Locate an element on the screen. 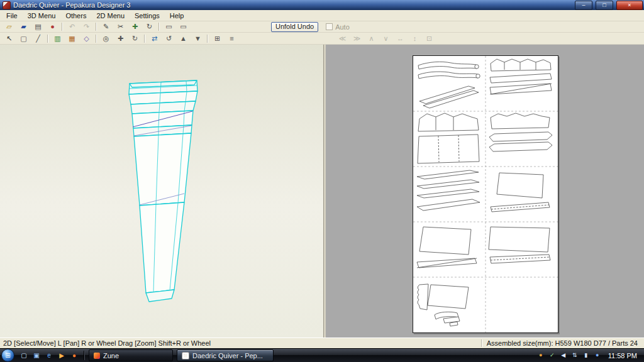 This screenshot has width=644, height=362. unfold-controls: Unfold Undo Auto is located at coordinates (311, 27).